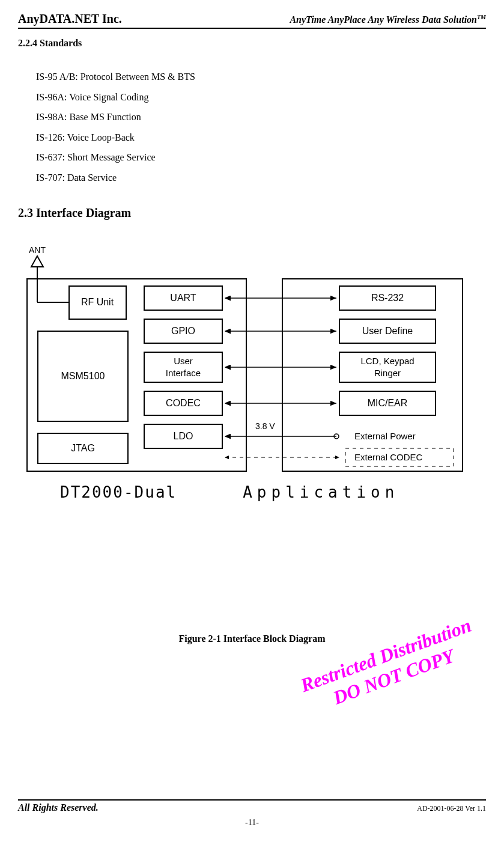 This screenshot has height=842, width=504. What do you see at coordinates (97, 302) in the screenshot?
I see `svg-text: RF Unit` at bounding box center [97, 302].